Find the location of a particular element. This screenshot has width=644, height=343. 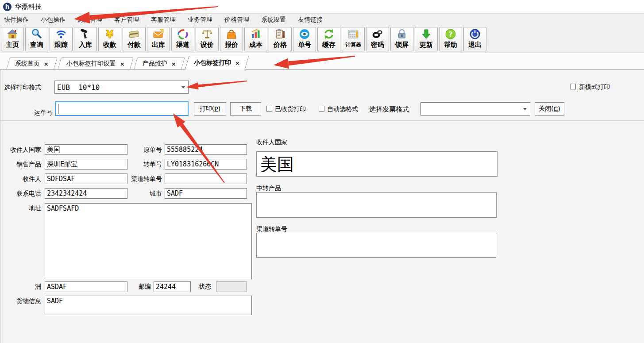

print-format-label: 选择打印格式 is located at coordinates (23, 88).